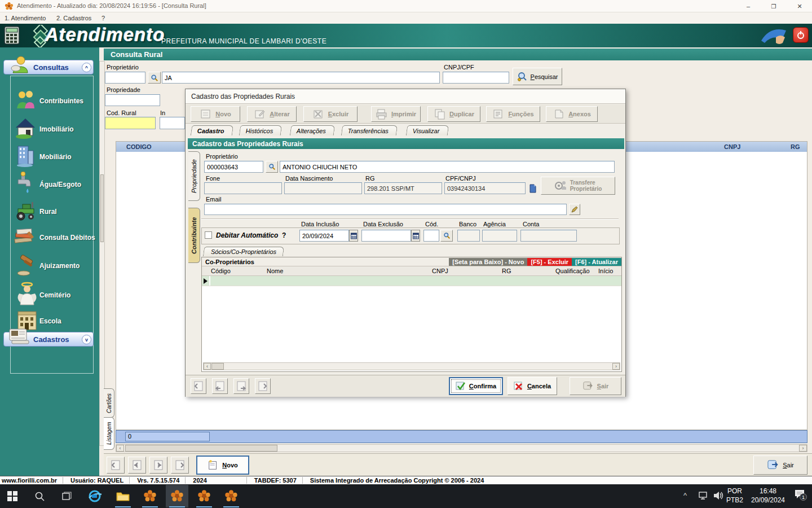 The width and height of the screenshot is (812, 508). Describe the element at coordinates (130, 123) in the screenshot. I see `cod-rural-input` at that location.